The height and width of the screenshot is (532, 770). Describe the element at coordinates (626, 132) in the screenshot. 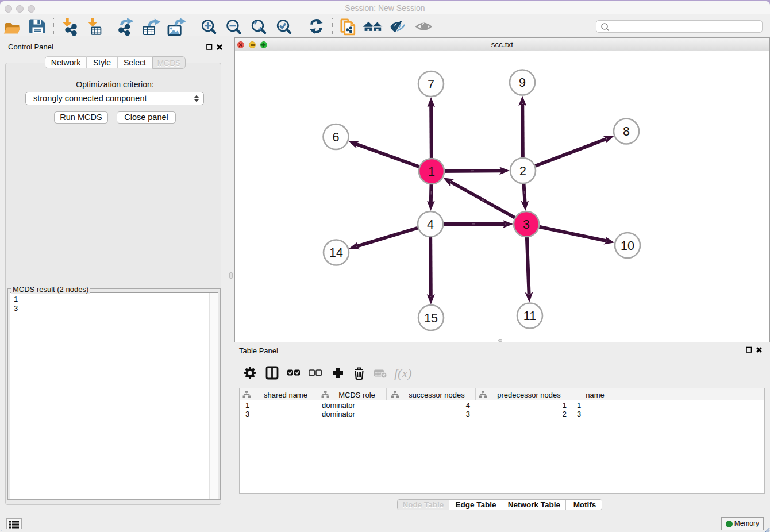

I see `svg-text: 8` at that location.